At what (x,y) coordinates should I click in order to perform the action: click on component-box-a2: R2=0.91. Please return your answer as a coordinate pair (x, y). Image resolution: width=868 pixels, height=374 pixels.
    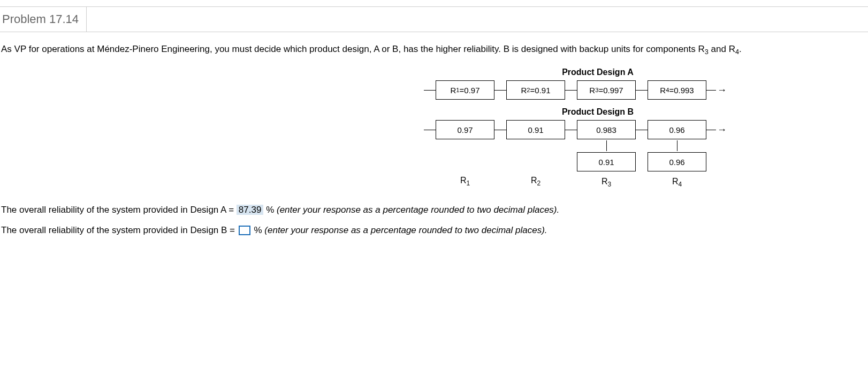
    Looking at the image, I should click on (536, 90).